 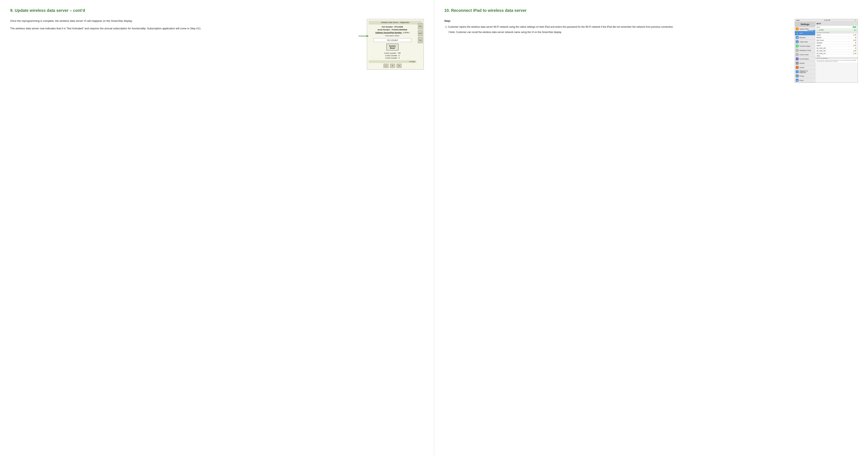 What do you see at coordinates (797, 67) in the screenshot?
I see `sounds-icon: ♫` at bounding box center [797, 67].